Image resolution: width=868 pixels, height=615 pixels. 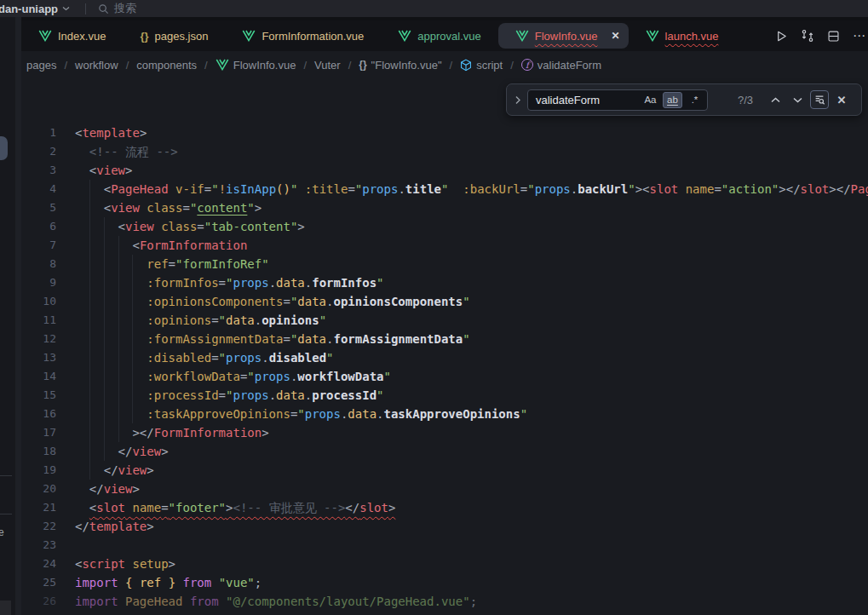 What do you see at coordinates (564, 36) in the screenshot?
I see `tab-flowinfo-vue: FlowInfo.vue✕` at bounding box center [564, 36].